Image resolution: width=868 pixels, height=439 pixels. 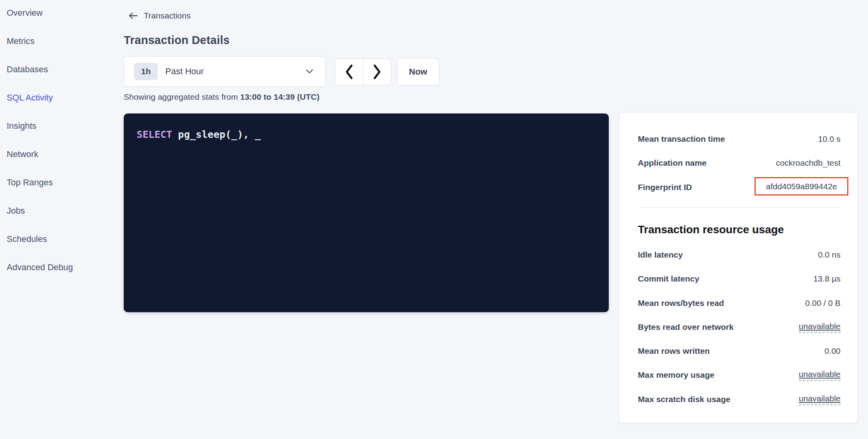 What do you see at coordinates (363, 72) in the screenshot?
I see `time-pager` at bounding box center [363, 72].